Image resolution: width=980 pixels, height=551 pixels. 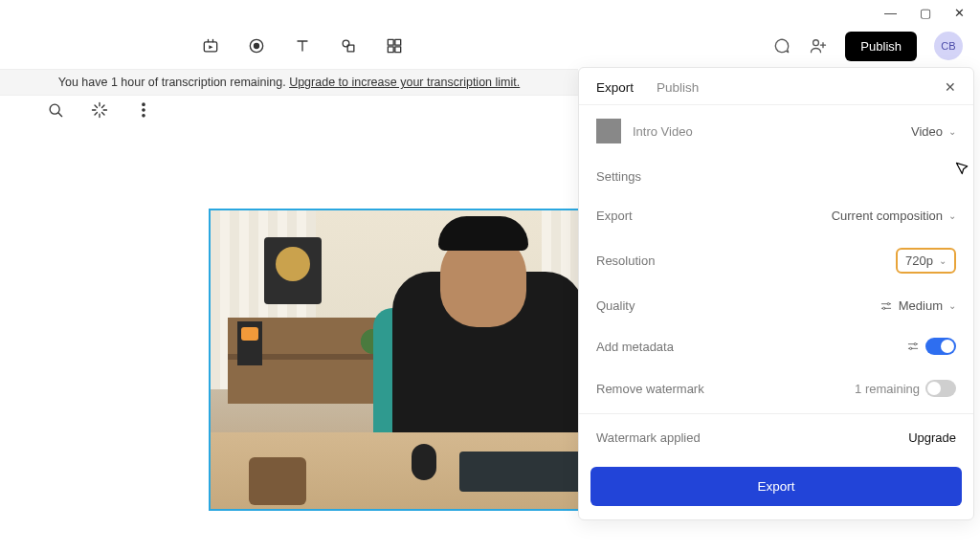 I want to click on metadata-toggle, so click(x=941, y=346).